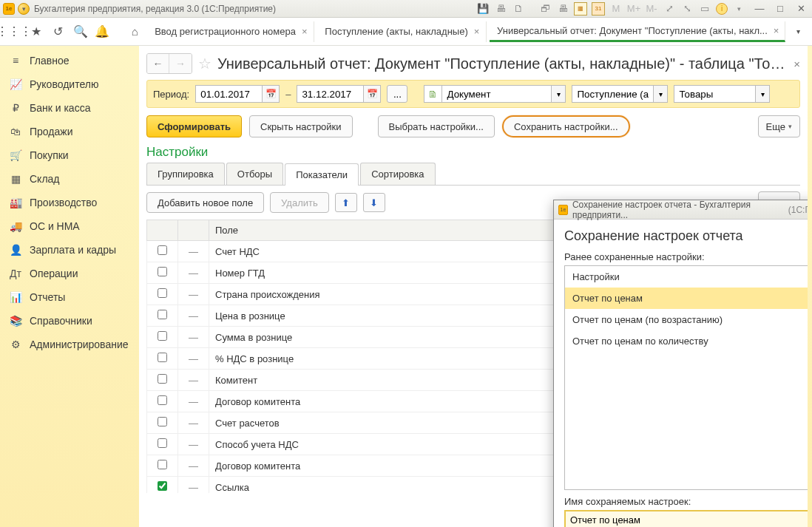 Image resolution: width=812 pixels, height=527 pixels. Describe the element at coordinates (780, 9) in the screenshot. I see `maximize-button: □` at that location.